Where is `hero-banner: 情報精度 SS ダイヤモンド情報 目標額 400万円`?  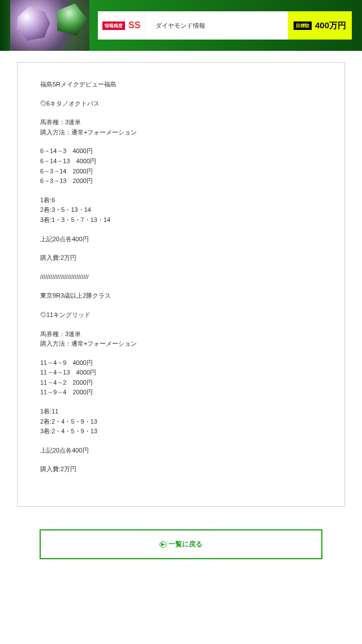
hero-banner: 情報精度 SS ダイヤモンド情報 目標額 400万円 is located at coordinates (181, 25).